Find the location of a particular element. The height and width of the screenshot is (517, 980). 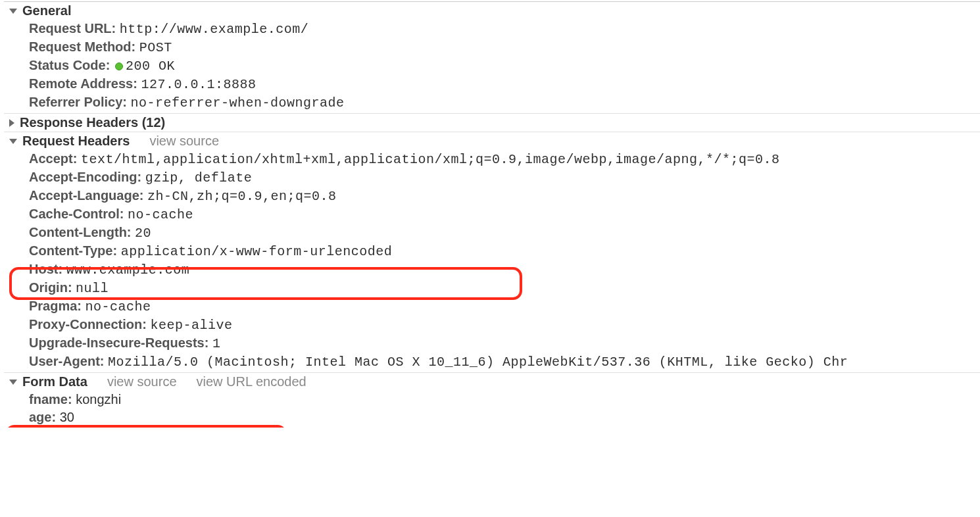

section-general-header: General is located at coordinates (492, 11).